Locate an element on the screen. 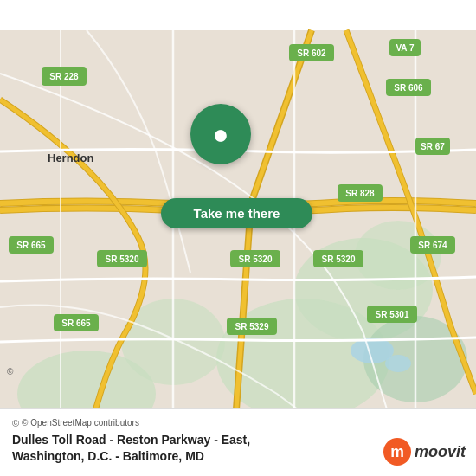 The height and width of the screenshot is (476, 476). svg-text: SR 5301 is located at coordinates (393, 315).